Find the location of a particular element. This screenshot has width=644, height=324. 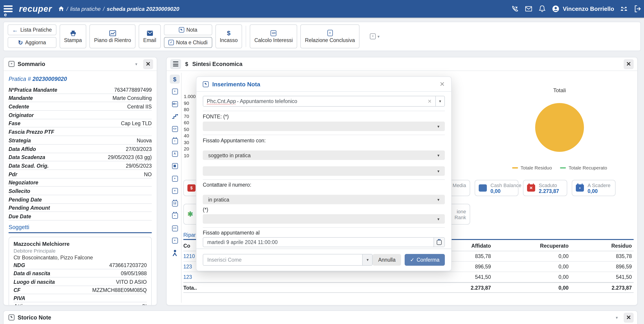

clear-selection-icon: ✕ is located at coordinates (430, 101).